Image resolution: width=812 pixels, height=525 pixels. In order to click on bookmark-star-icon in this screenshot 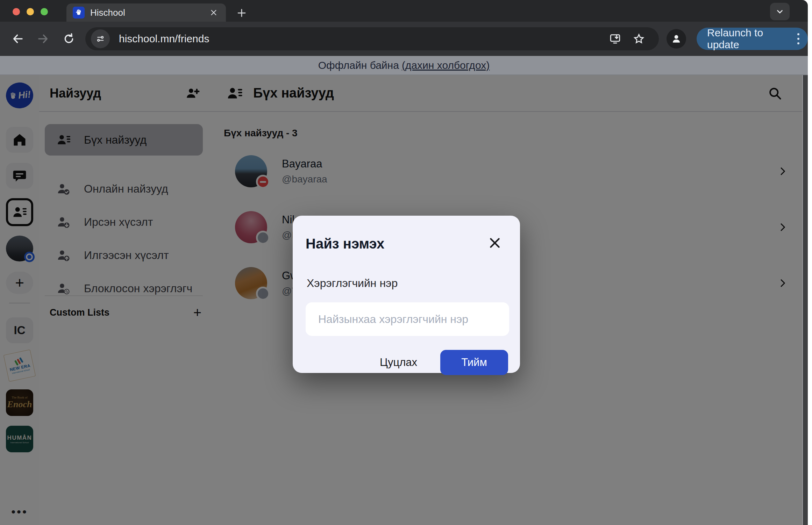, I will do `click(639, 39)`.